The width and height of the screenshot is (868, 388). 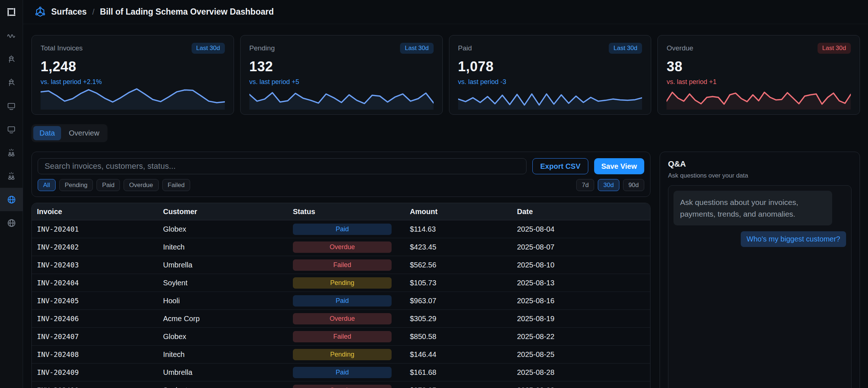 I want to click on toolbar-bottom-row: AllPendingPaidOverdueFailed 7d30d90d, so click(x=341, y=185).